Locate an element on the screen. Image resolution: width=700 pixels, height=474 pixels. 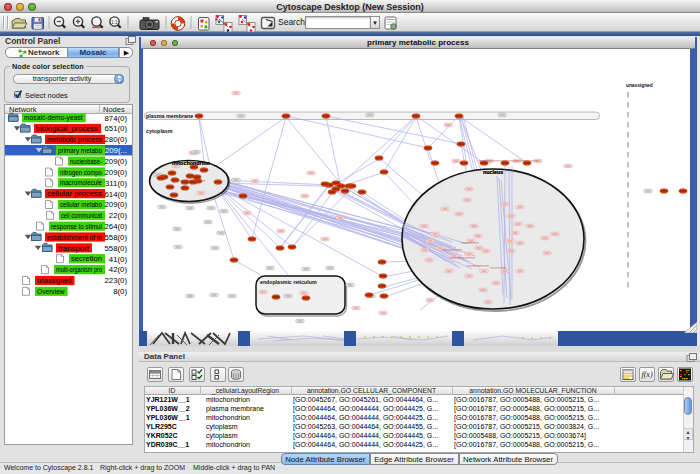
svg-text: 651(0) is located at coordinates (116, 128).